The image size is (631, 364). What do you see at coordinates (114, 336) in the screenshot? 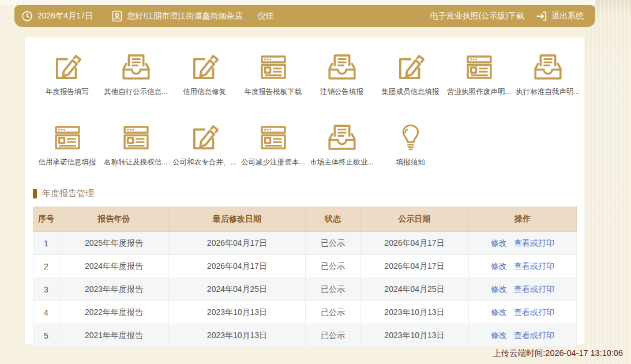
I see `cell-report-year: 2021年年度报告` at bounding box center [114, 336].